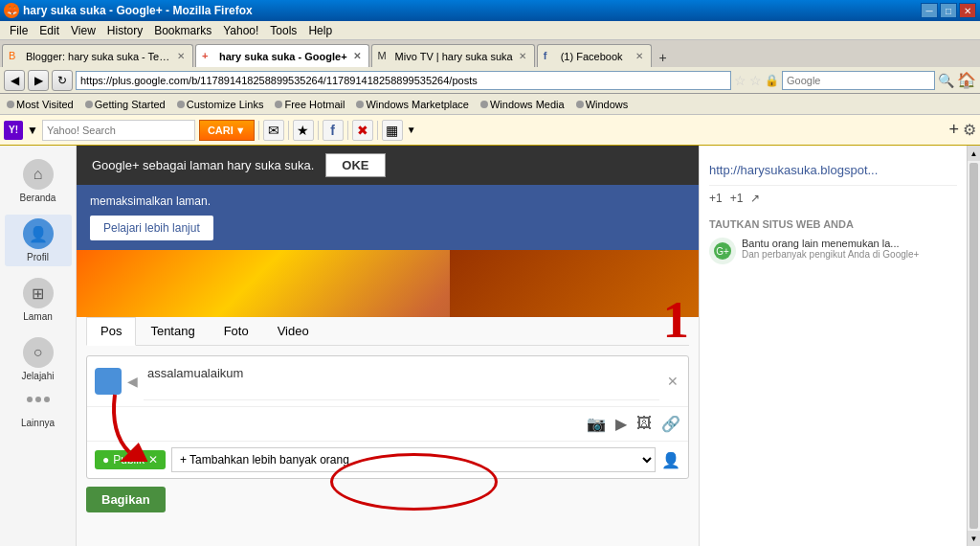 This screenshot has height=546, width=980. I want to click on cari-dropdown-icon: ▼, so click(241, 130).